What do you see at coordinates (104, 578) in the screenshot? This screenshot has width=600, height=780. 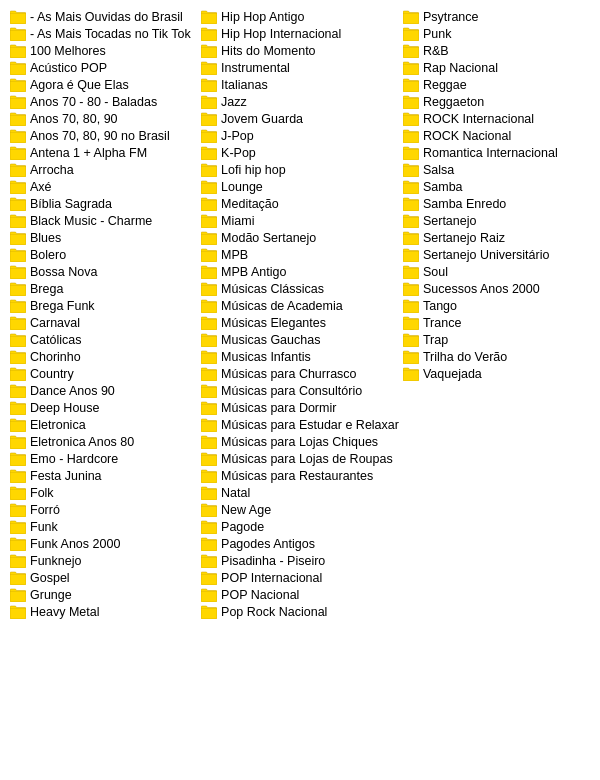 I see `list-item: Gospel` at bounding box center [104, 578].